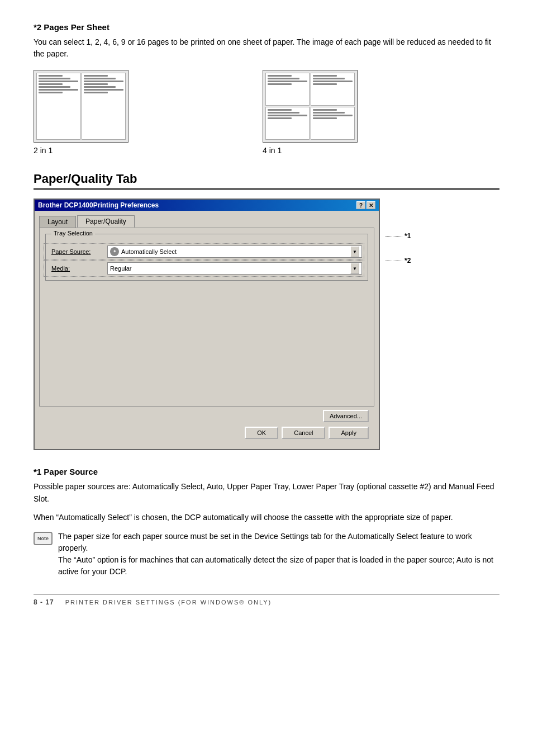 The width and height of the screenshot is (533, 756). Describe the element at coordinates (73, 233) in the screenshot. I see `tray-selection-legend: Tray Selection` at that location.